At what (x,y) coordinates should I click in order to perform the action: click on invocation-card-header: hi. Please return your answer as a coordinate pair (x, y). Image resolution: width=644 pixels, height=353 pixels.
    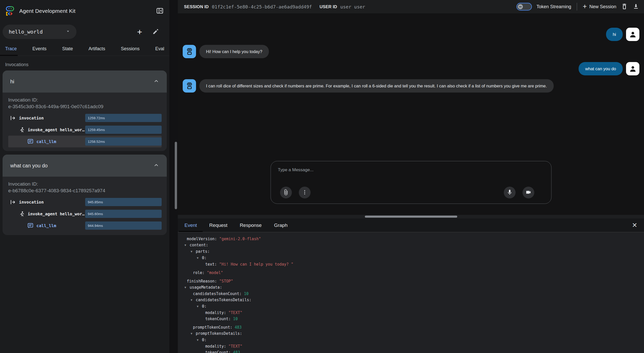
    Looking at the image, I should click on (85, 82).